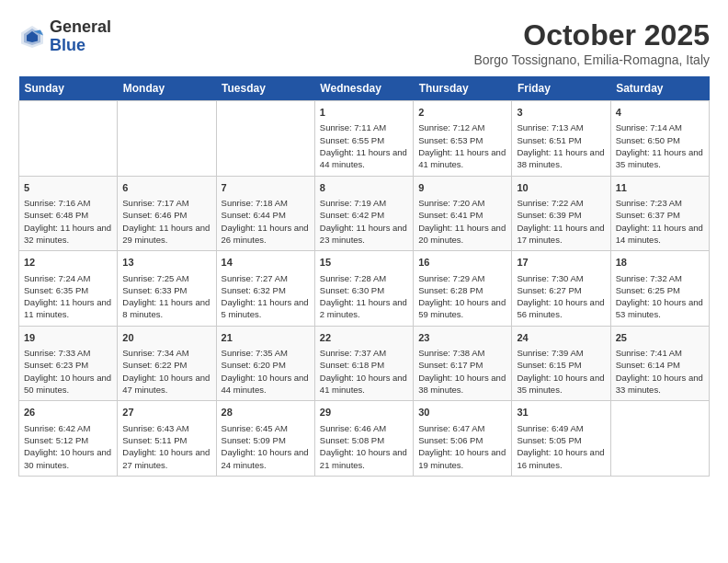 The width and height of the screenshot is (728, 563). What do you see at coordinates (660, 112) in the screenshot?
I see `day-number: 4` at bounding box center [660, 112].